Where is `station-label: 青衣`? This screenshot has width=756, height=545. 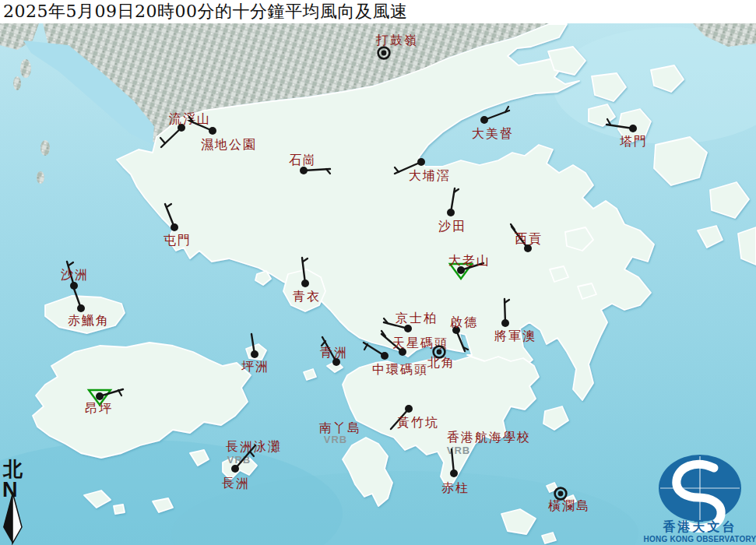 station-label: 青衣 is located at coordinates (307, 296).